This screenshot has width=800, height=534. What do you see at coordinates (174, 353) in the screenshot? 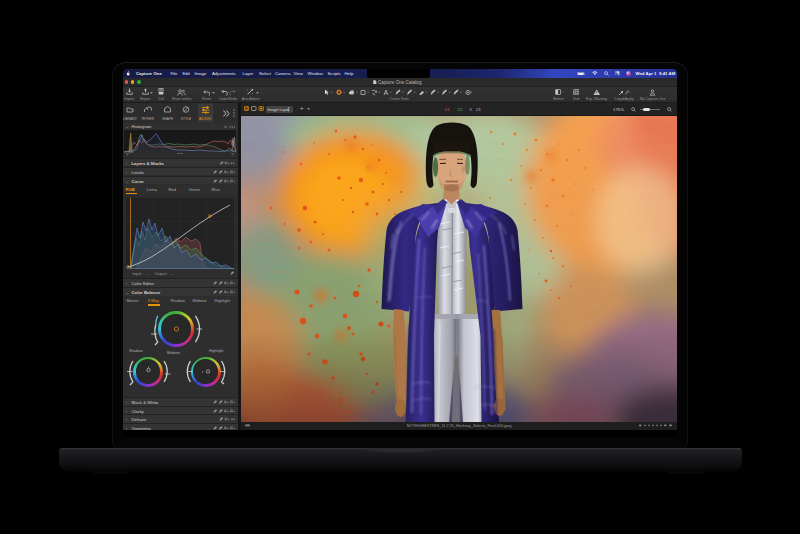
I see `svg-text: Midtone` at bounding box center [174, 353].